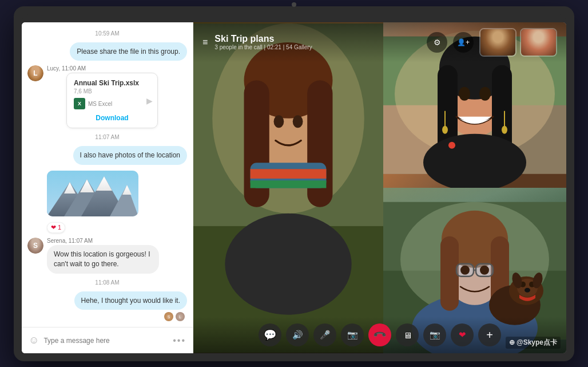 The image size is (588, 367). What do you see at coordinates (117, 240) in the screenshot?
I see `serena-label: Serena, 11:07 AM` at bounding box center [117, 240].